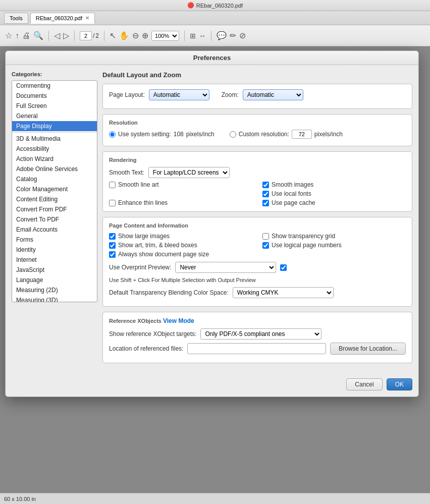 The width and height of the screenshot is (430, 504). What do you see at coordinates (193, 36) in the screenshot?
I see `fit-page-icon: ⊞` at bounding box center [193, 36].